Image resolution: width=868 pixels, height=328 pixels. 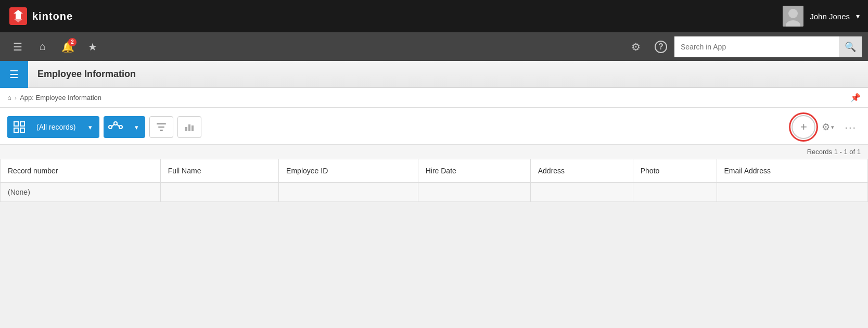 What do you see at coordinates (54, 98) in the screenshot?
I see `breadcrumb: ⌂ › App: Employee Information` at bounding box center [54, 98].